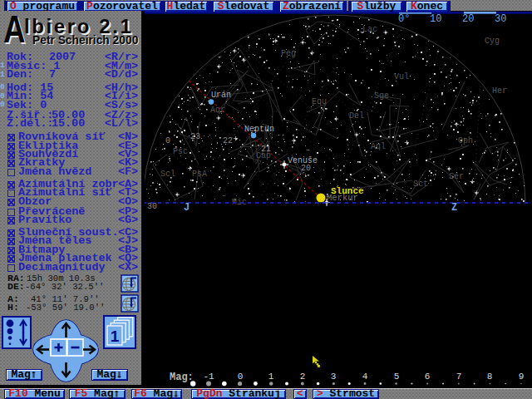 The image size is (532, 399). Describe the element at coordinates (303, 161) in the screenshot. I see `svg-text: Venuše` at that location.